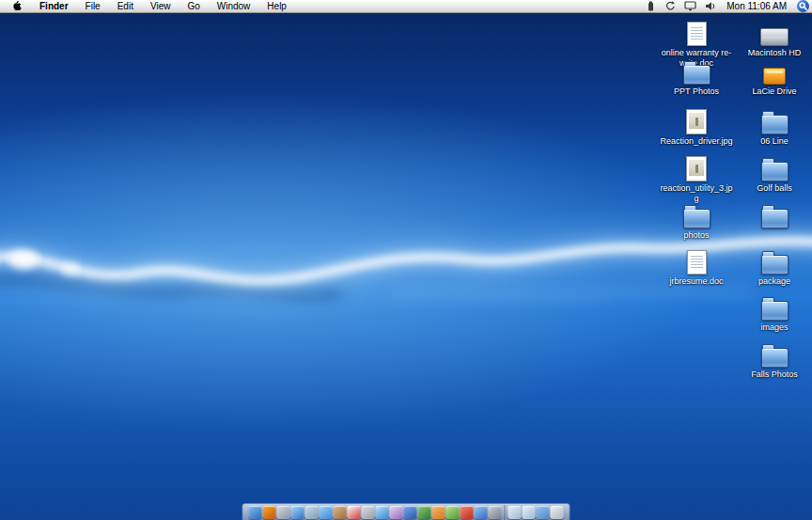 The height and width of the screenshot is (520, 812). I want to click on dock-icon-ical, so click(354, 512).